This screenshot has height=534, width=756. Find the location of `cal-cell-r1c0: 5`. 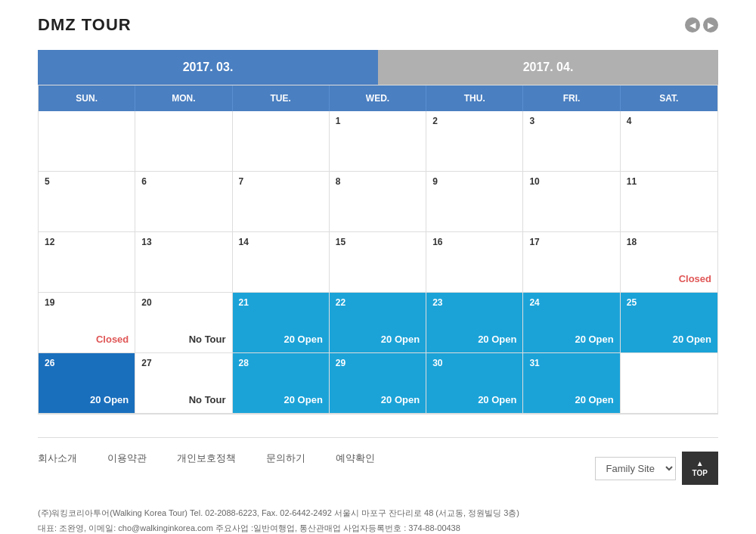

cal-cell-r1c0: 5 is located at coordinates (87, 202).